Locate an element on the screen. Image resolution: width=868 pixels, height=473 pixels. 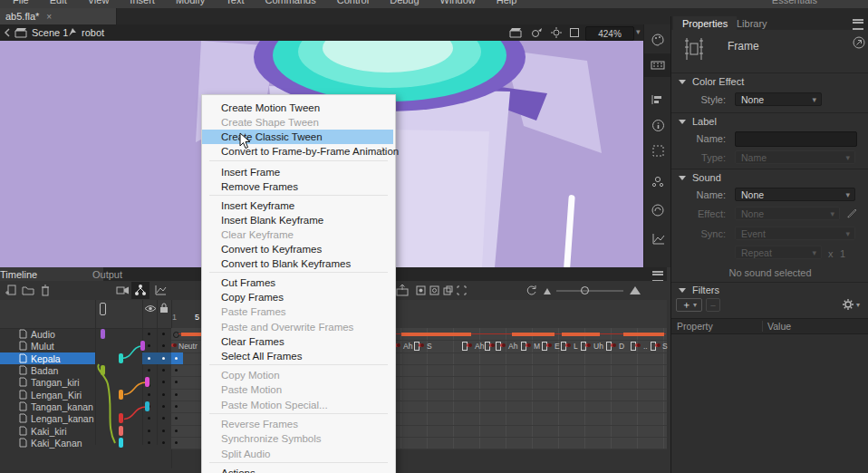
stage-zoom-select: 424% is located at coordinates (610, 34).